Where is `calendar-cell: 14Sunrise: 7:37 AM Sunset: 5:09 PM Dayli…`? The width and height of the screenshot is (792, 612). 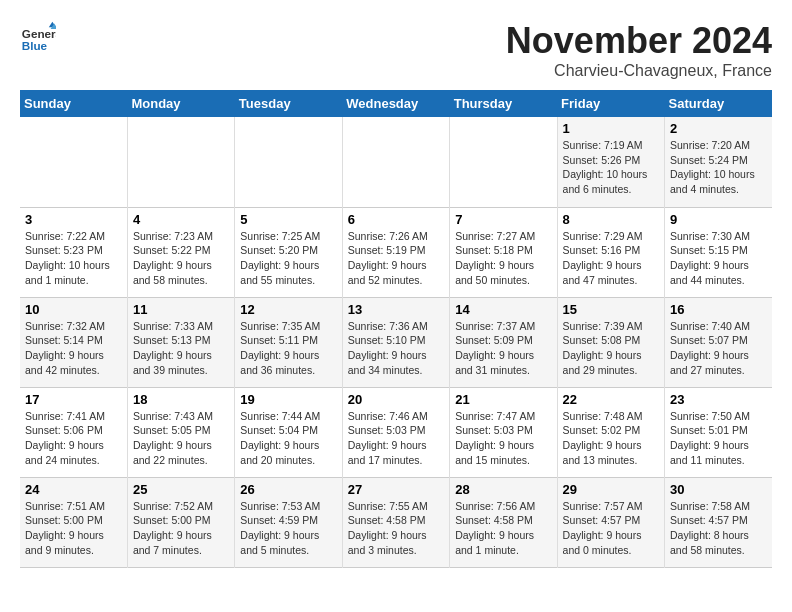
calendar-cell: 14Sunrise: 7:37 AM Sunset: 5:09 PM Dayli… is located at coordinates (504, 342).